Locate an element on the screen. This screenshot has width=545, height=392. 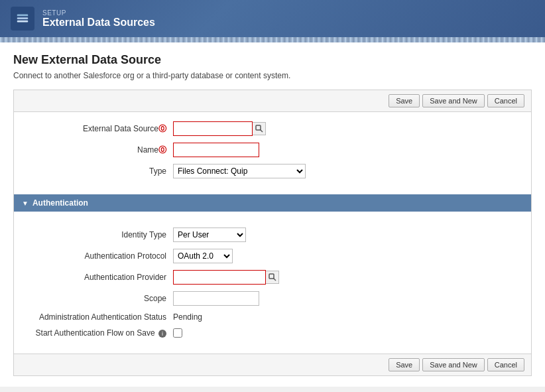
type-label: Type is located at coordinates (100, 171).